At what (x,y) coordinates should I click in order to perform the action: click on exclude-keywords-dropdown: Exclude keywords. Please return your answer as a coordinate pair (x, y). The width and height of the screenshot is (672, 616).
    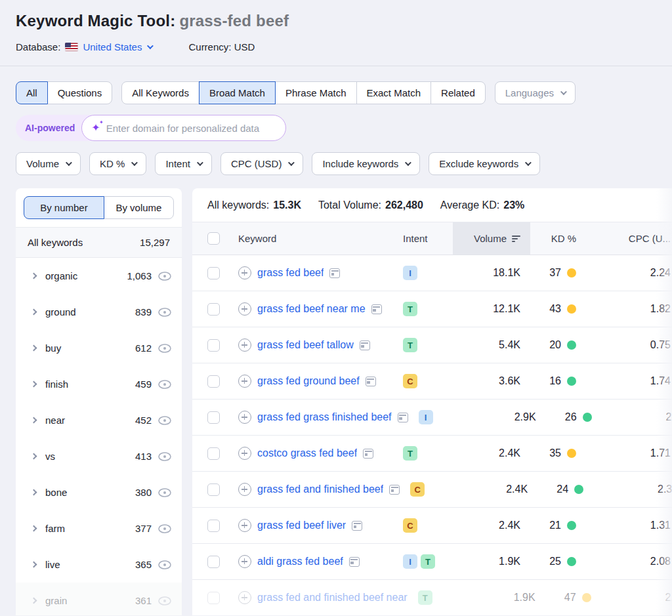
    Looking at the image, I should click on (484, 164).